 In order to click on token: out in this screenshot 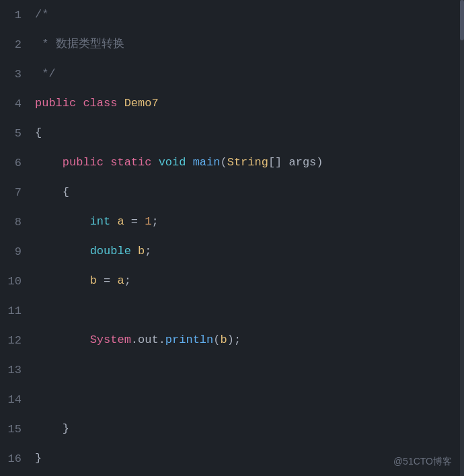, I will do `click(148, 340)`.